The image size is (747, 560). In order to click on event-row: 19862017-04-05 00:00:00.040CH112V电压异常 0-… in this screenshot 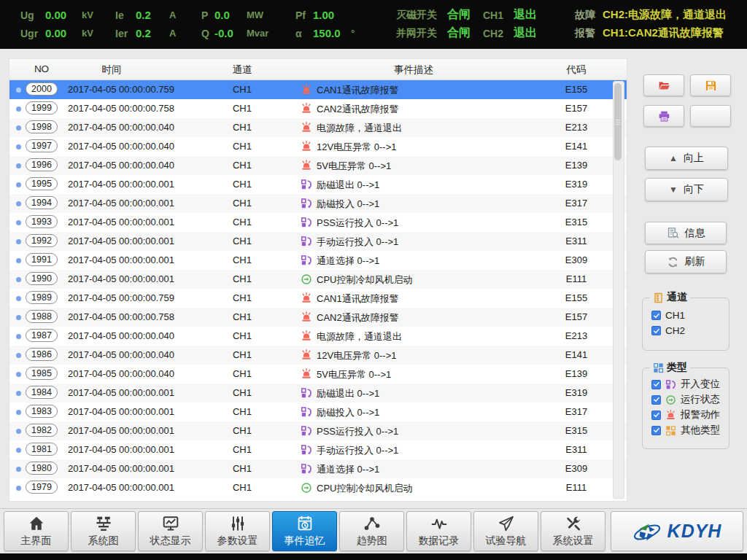, I will do `click(318, 355)`.